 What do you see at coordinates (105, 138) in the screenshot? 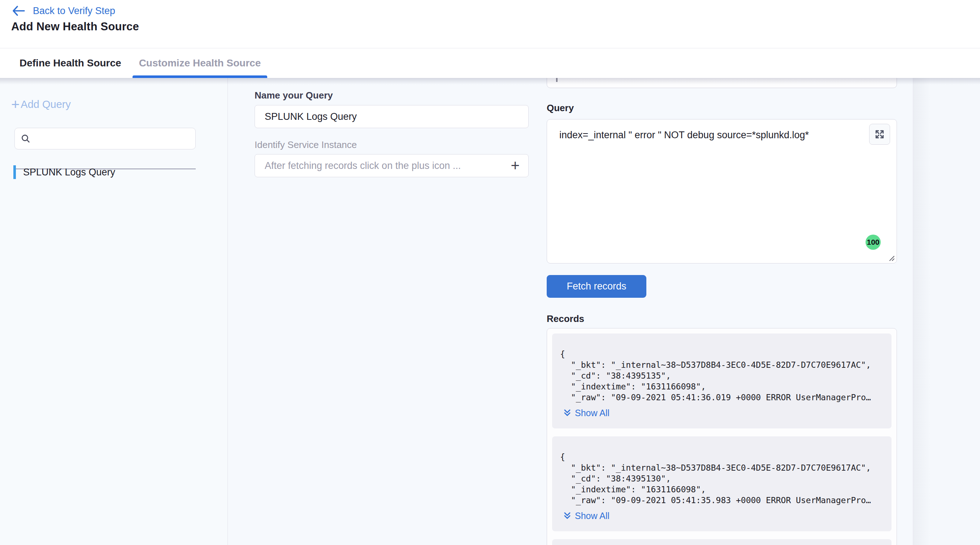
I see `query-search-box` at bounding box center [105, 138].